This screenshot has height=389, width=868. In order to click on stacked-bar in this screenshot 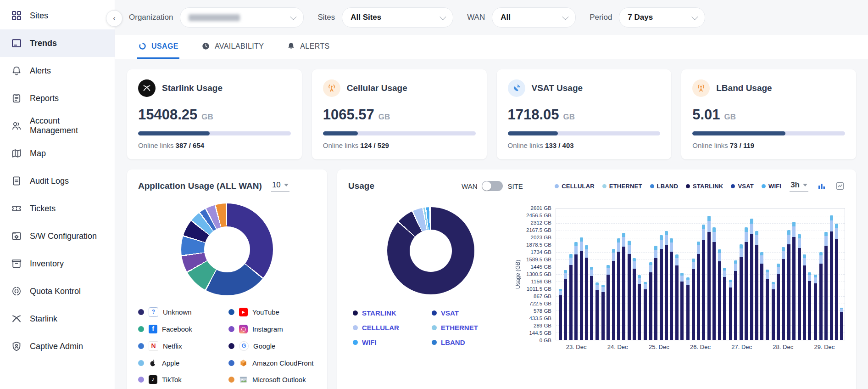, I will do `click(704, 282)`.